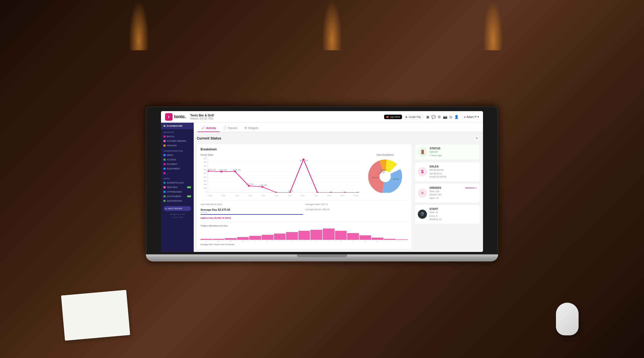 Image resolution: width=644 pixels, height=358 pixels. Describe the element at coordinates (174, 196) in the screenshot. I see `customers-label: CUSTOMERS` at that location.